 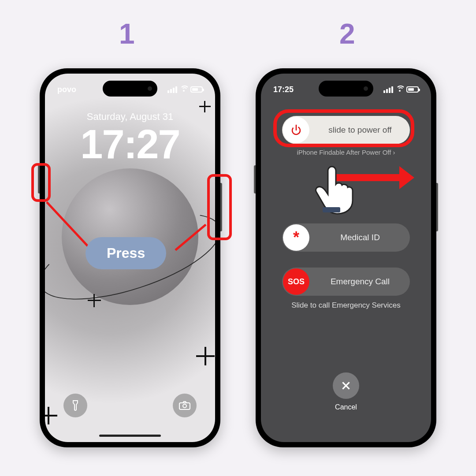 I want to click on step-number-1: 1, so click(x=127, y=34).